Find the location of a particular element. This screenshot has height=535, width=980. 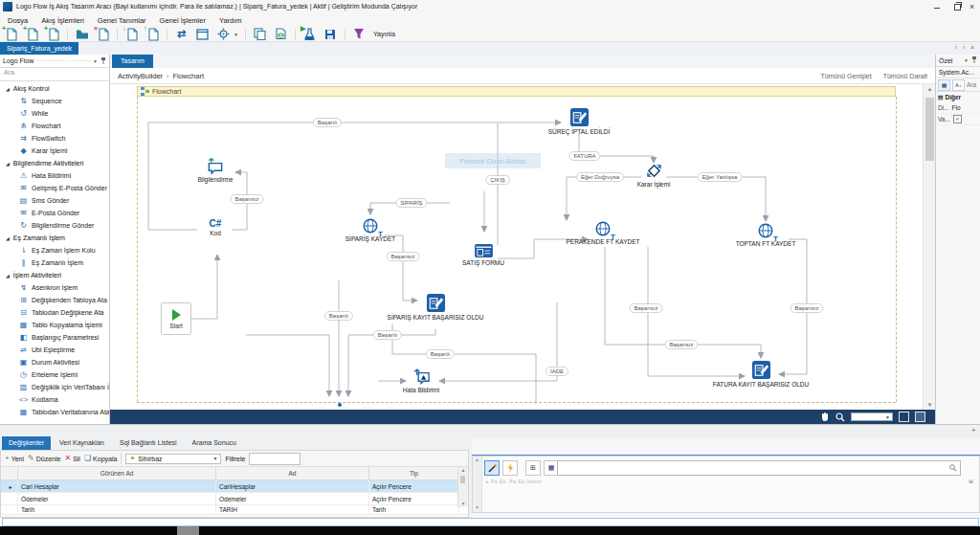

tree-item-e-zaman-i-lem-kolu: ⇂Eş Zaman İşlem Kolu is located at coordinates (55, 251).